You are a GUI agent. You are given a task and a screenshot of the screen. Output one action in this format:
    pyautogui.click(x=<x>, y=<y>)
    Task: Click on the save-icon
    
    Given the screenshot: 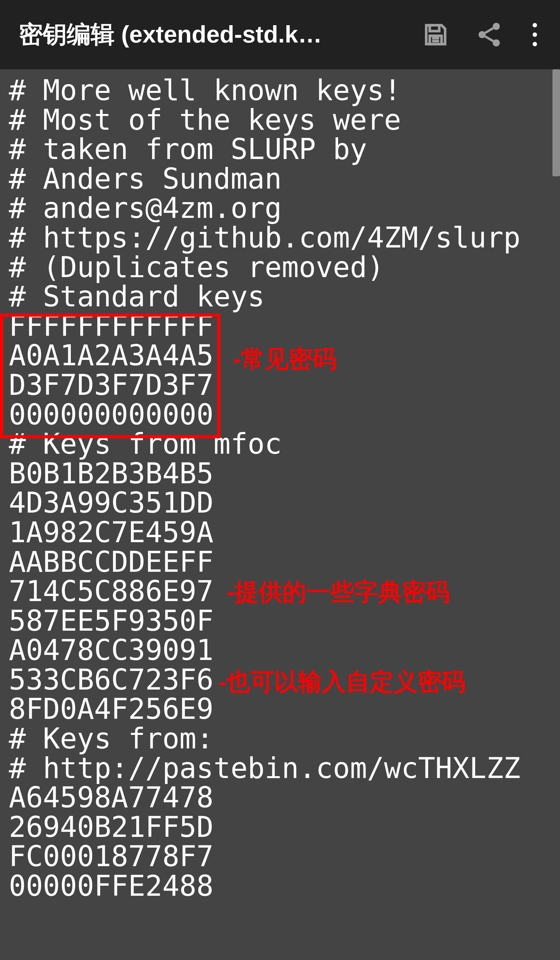 What is the action you would take?
    pyautogui.click(x=436, y=35)
    